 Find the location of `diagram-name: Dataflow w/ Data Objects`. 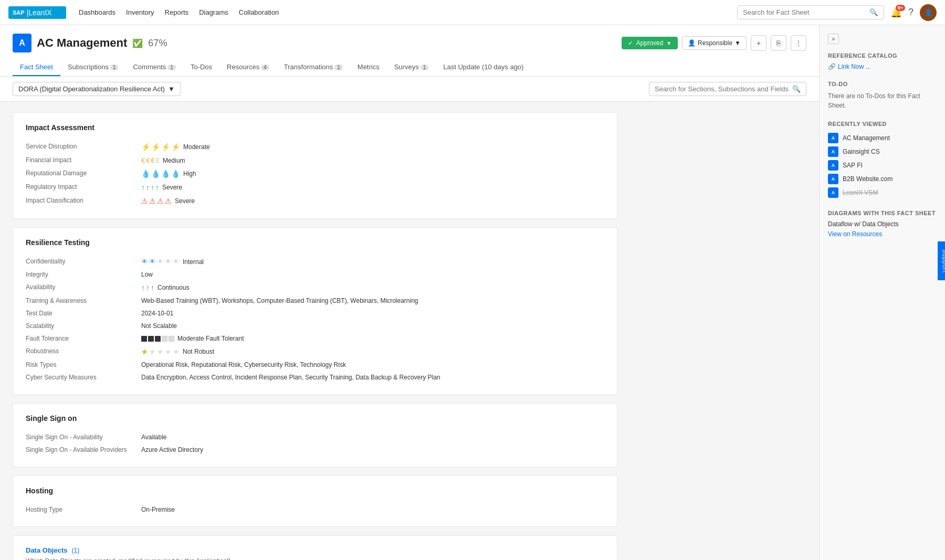

diagram-name: Dataflow w/ Data Objects is located at coordinates (882, 224).